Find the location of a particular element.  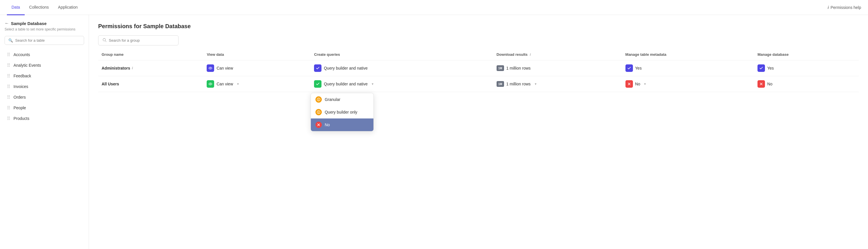

allusers-download-results: 1M 1 million rows ▾ is located at coordinates (558, 84).